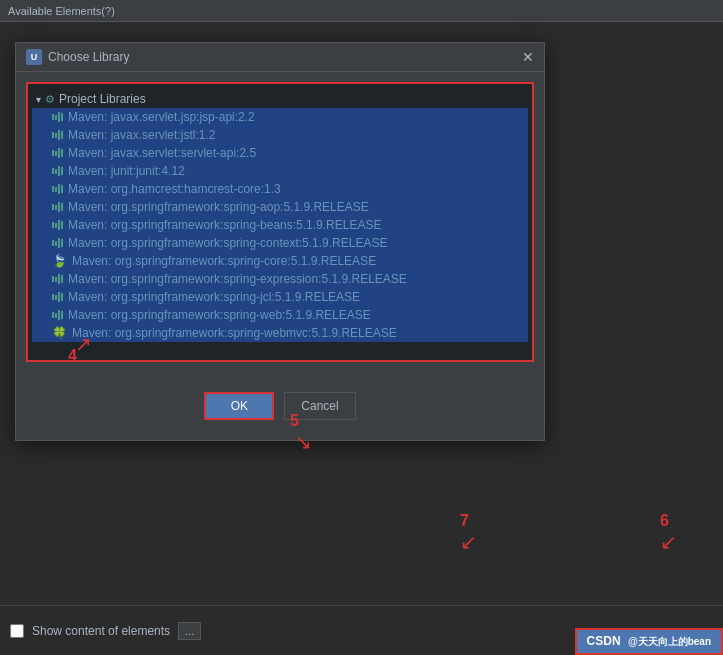 The image size is (723, 655). Describe the element at coordinates (17, 631) in the screenshot. I see `show-content-checkbox` at that location.